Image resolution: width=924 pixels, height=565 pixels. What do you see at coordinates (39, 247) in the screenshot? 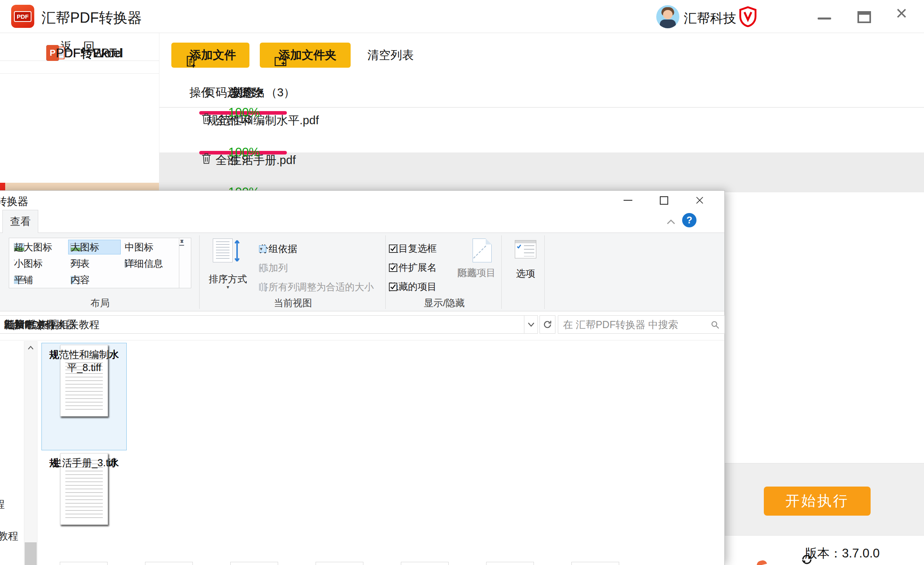
I see `layout-option-1: 超大图标` at bounding box center [39, 247].